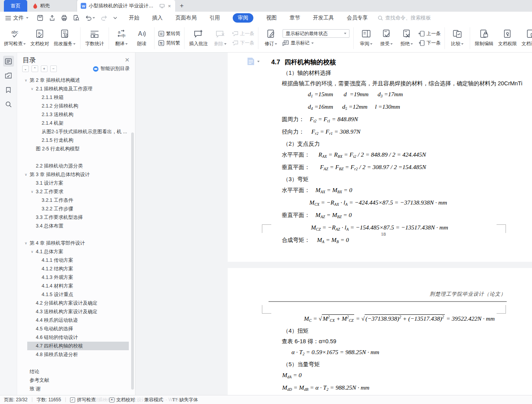 The height and width of the screenshot is (404, 532). I want to click on toc-item: 2.1.2 分插秧机构, so click(76, 106).